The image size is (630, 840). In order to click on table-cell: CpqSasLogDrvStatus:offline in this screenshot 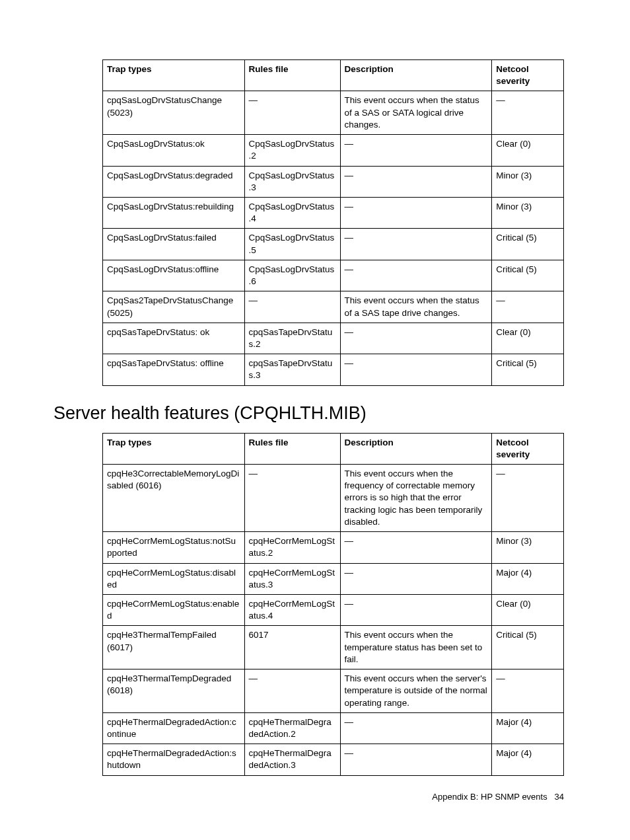, I will do `click(174, 275)`.